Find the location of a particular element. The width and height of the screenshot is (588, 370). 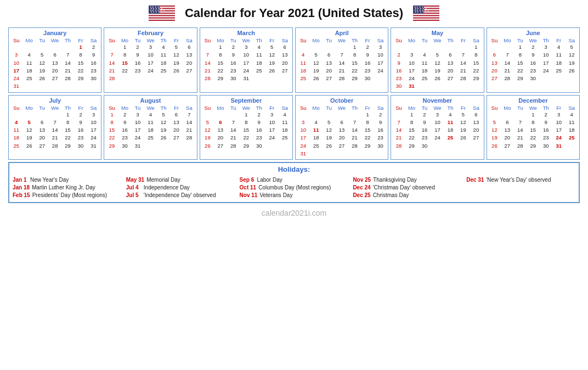

holiday-col: Nov 25Thanksgiving DayDec 24'Christmas D… is located at coordinates (407, 188).